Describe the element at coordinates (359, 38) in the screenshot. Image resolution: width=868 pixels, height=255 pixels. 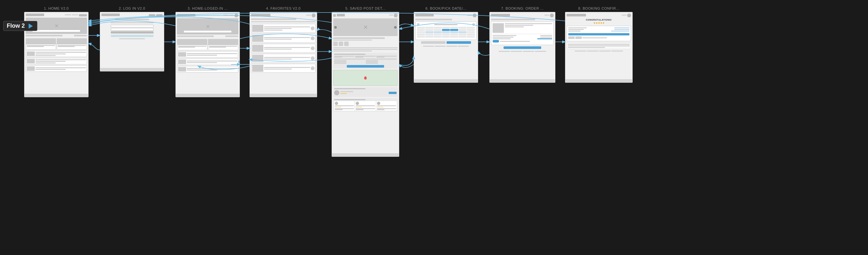
I see `wf-prop-title` at that location.